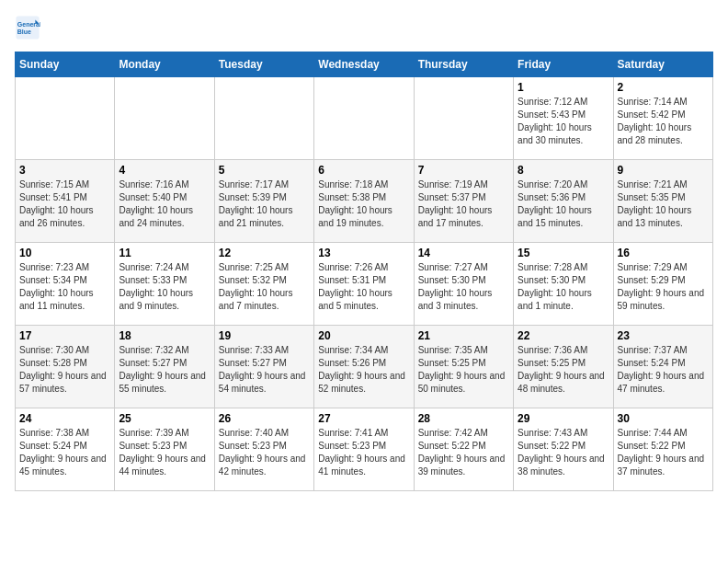 The image size is (728, 563). What do you see at coordinates (364, 119) in the screenshot?
I see `calendar-week-row: 1Sunrise: 7:12 AM Sunset: 5:43 PM Daylig…` at bounding box center [364, 119].